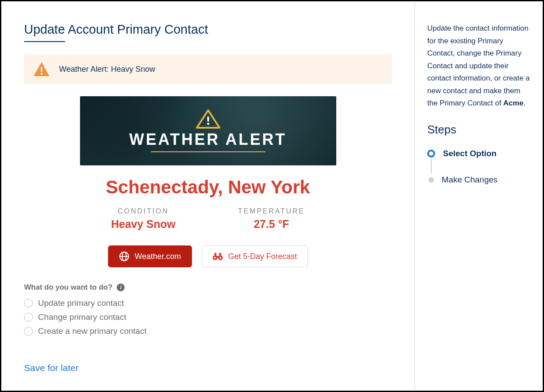 This screenshot has width=544, height=392. I want to click on desc-prefix: Update the contact information for the e…, so click(478, 66).